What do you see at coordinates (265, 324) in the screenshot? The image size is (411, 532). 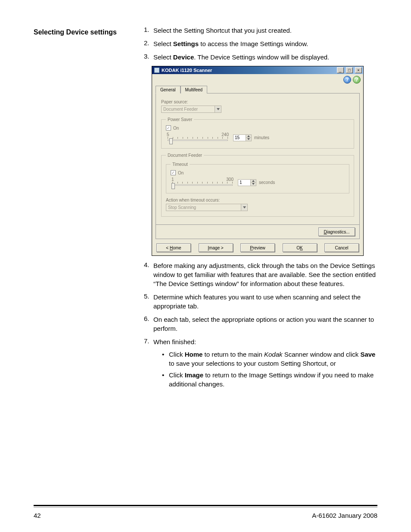 I see `step-text: On each tab, select the appropriate opti…` at bounding box center [265, 324].